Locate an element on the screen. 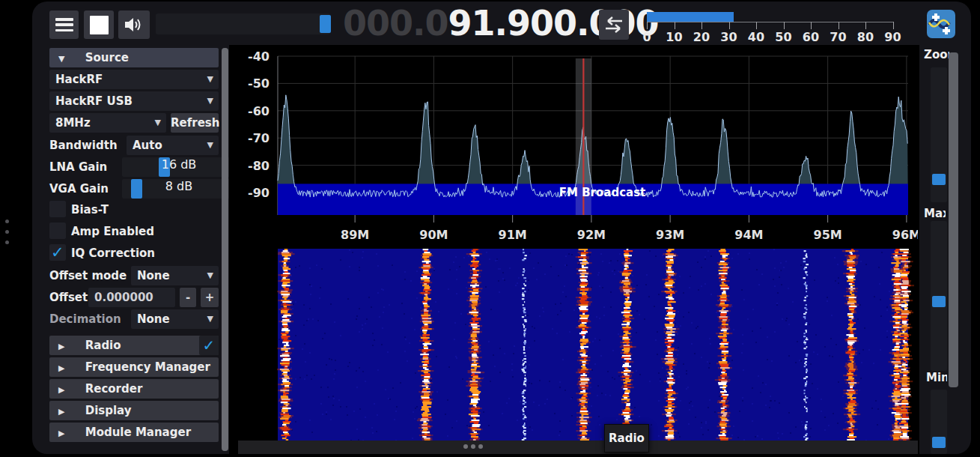  snr-meter-baseline is located at coordinates (770, 22).